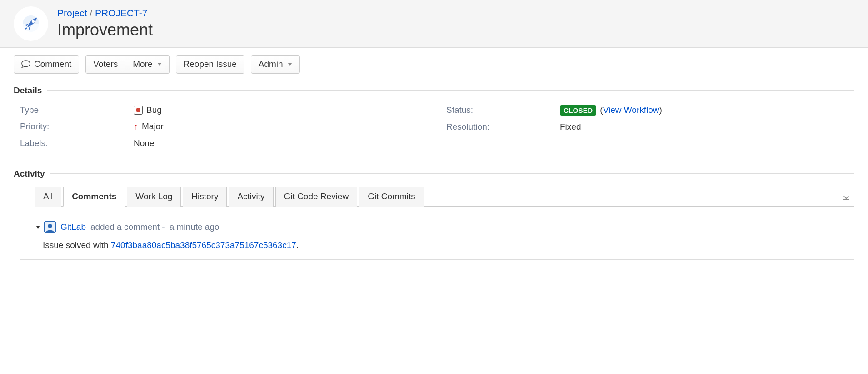 This screenshot has width=868, height=374. I want to click on project-avatar, so click(31, 24).